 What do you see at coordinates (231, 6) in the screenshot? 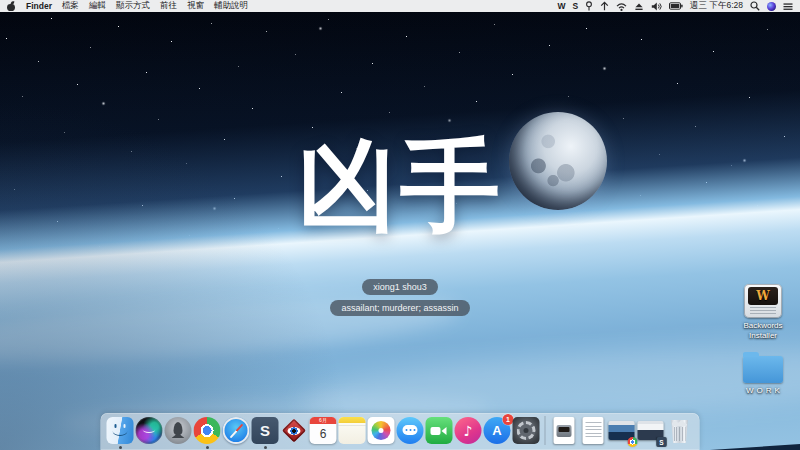
I see `menu-help: 輔助說明` at bounding box center [231, 6].